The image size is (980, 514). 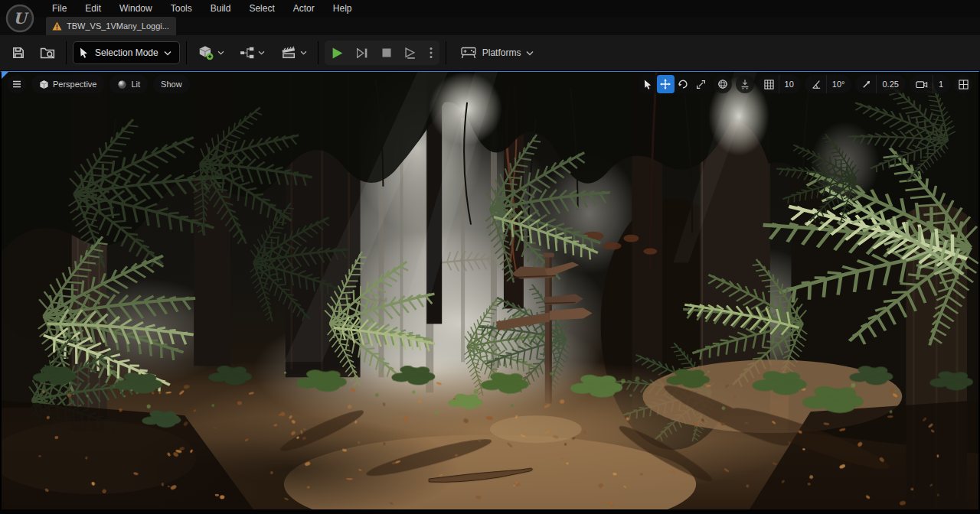 I want to click on surface-snapping-button, so click(x=745, y=84).